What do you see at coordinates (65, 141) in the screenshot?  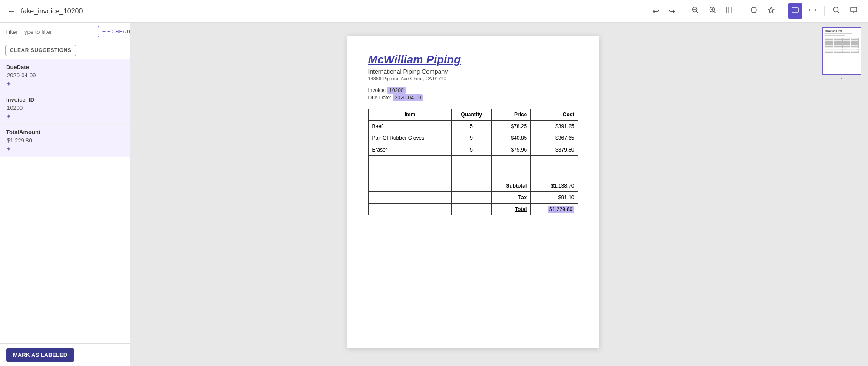 I see `field-value-totalamount: $1,229.80` at bounding box center [65, 141].